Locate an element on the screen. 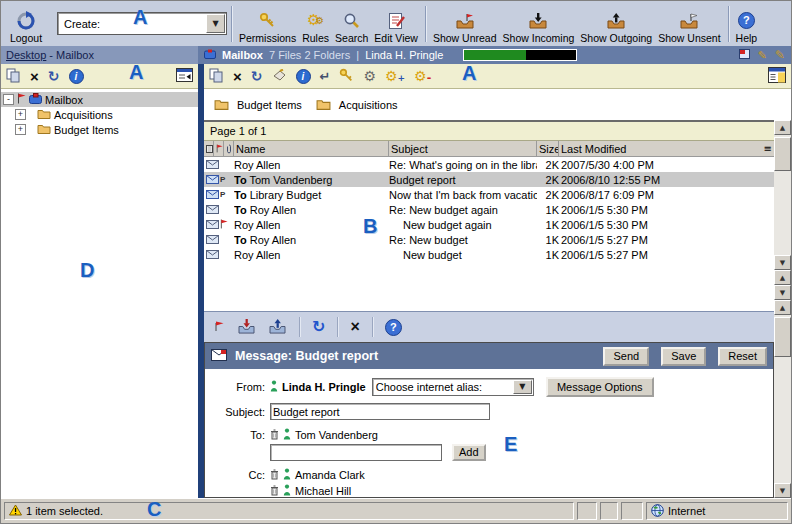 This screenshot has height=524, width=792. tree-item-acquisitions: + Acquisitions is located at coordinates (100, 114).